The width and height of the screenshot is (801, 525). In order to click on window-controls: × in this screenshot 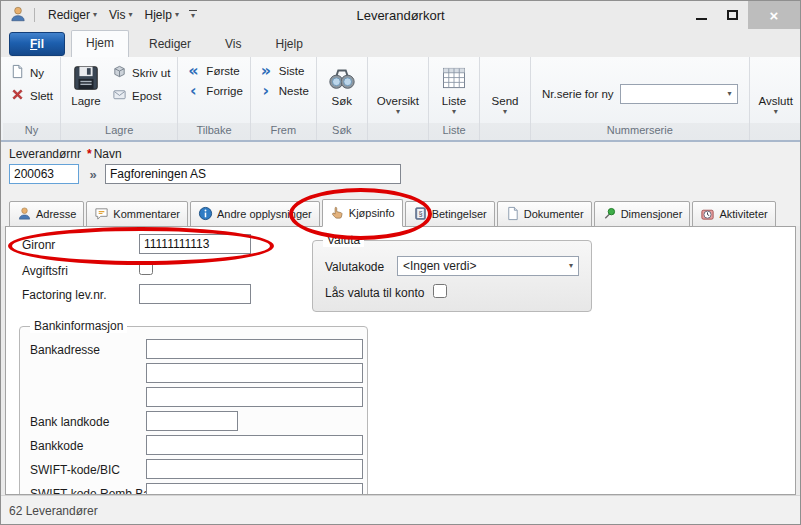, I will do `click(743, 15)`.